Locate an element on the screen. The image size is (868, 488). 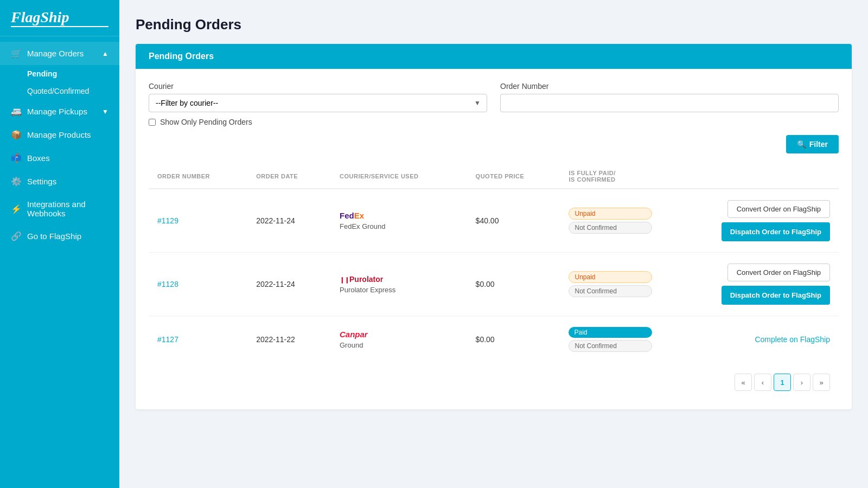
show-only-pending-label: Show Only Pending Orders is located at coordinates (206, 122).